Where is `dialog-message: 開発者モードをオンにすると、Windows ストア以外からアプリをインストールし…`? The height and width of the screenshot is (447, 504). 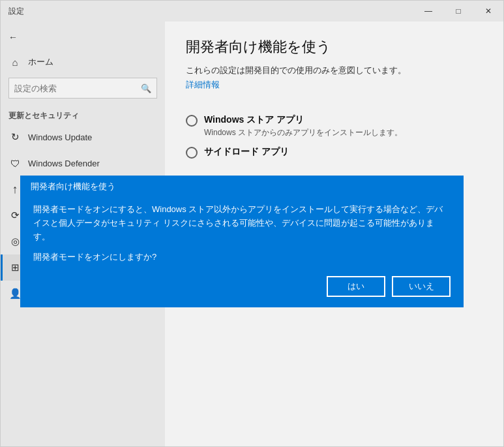
dialog-message: 開発者モードをオンにすると、Windows ストア以外からアプリをインストールし… is located at coordinates (242, 223).